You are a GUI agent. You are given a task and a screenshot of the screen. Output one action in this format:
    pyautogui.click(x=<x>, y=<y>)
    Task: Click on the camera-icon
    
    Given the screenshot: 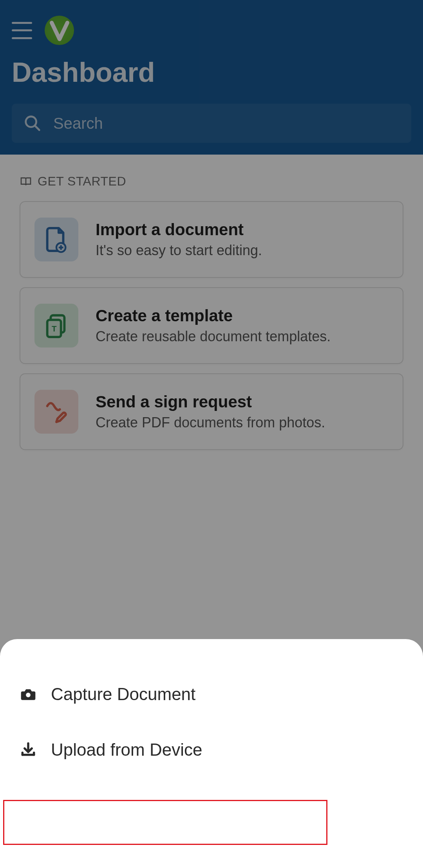 What is the action you would take?
    pyautogui.click(x=28, y=694)
    